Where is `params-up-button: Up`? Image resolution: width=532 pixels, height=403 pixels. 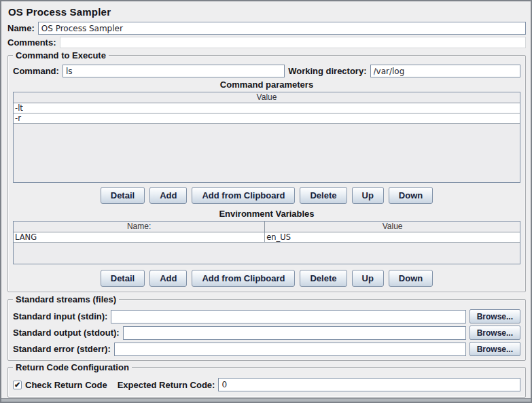
params-up-button: Up is located at coordinates (368, 196).